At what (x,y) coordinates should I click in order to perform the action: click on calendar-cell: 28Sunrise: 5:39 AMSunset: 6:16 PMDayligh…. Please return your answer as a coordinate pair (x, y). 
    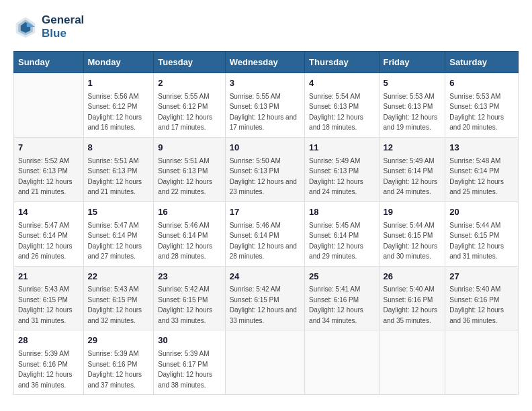
    Looking at the image, I should click on (49, 363).